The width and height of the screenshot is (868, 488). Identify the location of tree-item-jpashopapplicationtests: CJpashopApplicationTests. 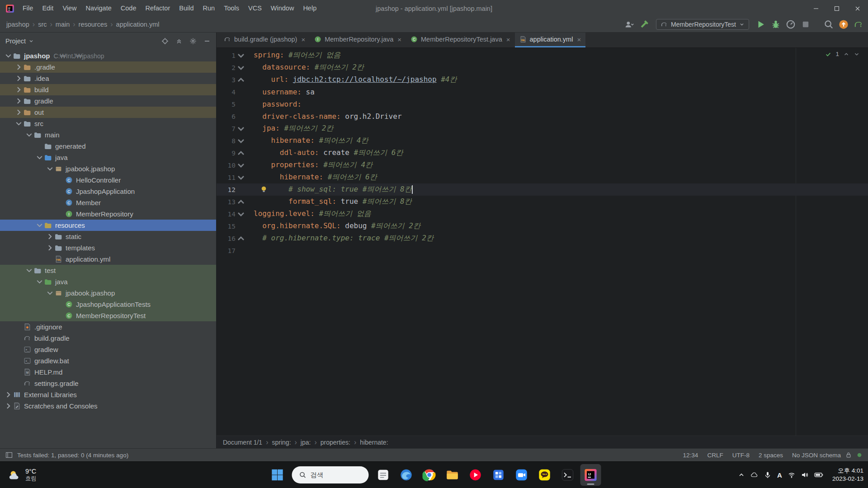
(108, 305).